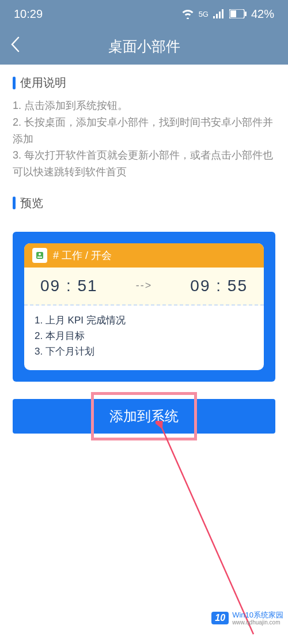  What do you see at coordinates (219, 14) in the screenshot?
I see `signal-icon` at bounding box center [219, 14].